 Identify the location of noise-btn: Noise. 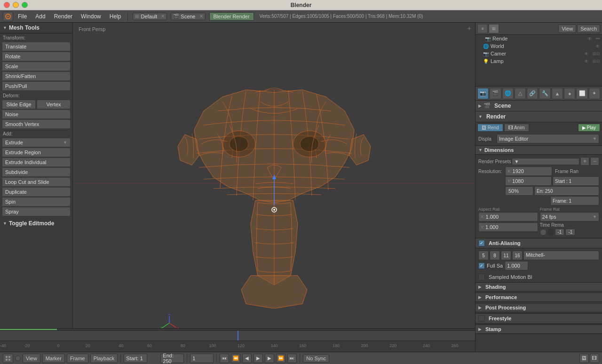
(36, 114).